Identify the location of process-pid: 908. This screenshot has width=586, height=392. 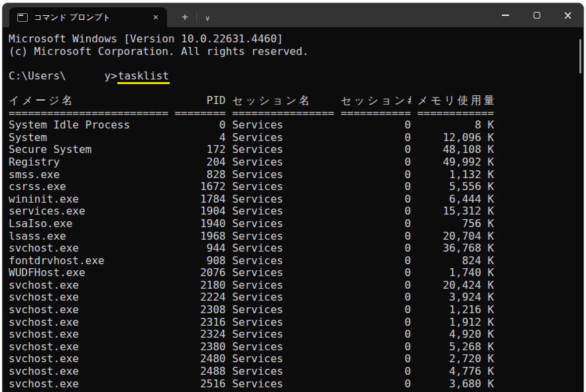
(200, 261).